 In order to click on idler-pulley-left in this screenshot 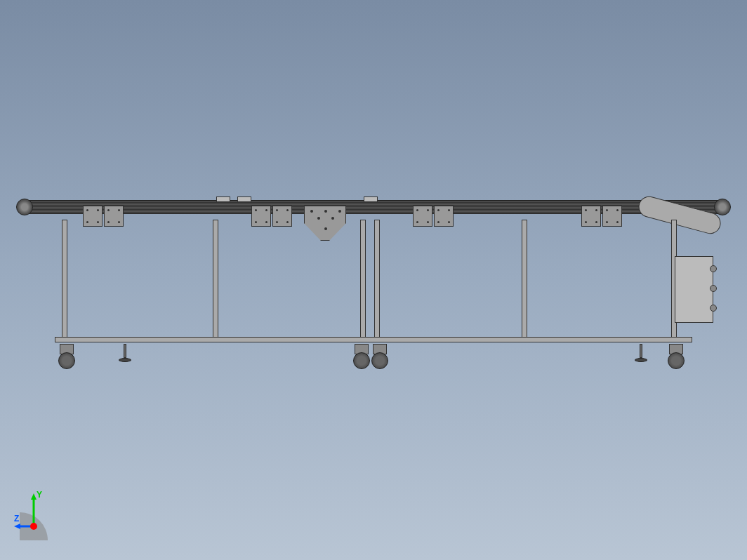, I will do `click(25, 207)`.